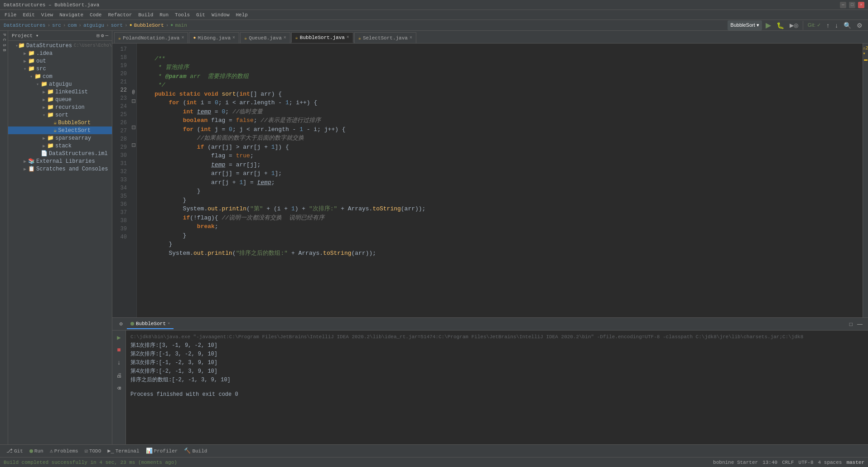 The height and width of the screenshot is (467, 868). What do you see at coordinates (861, 5) in the screenshot?
I see `close-button: ×` at bounding box center [861, 5].